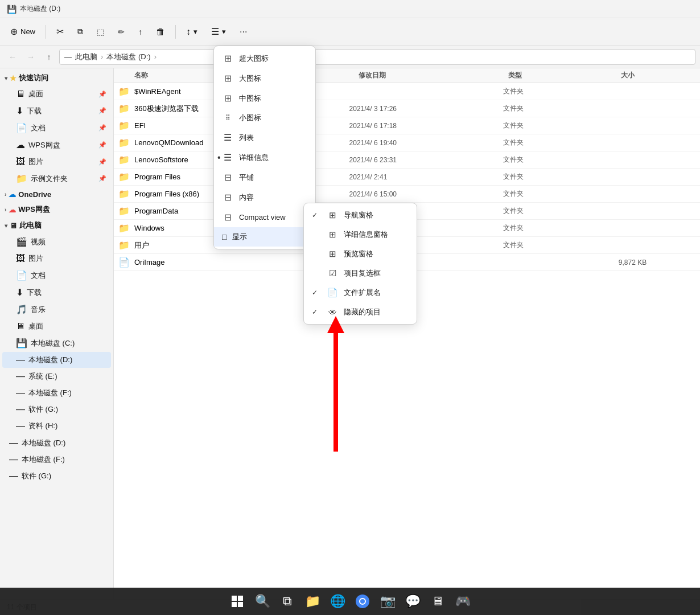 The height and width of the screenshot is (615, 700). Describe the element at coordinates (20, 393) in the screenshot. I see `drive-f-icon: —` at that location.